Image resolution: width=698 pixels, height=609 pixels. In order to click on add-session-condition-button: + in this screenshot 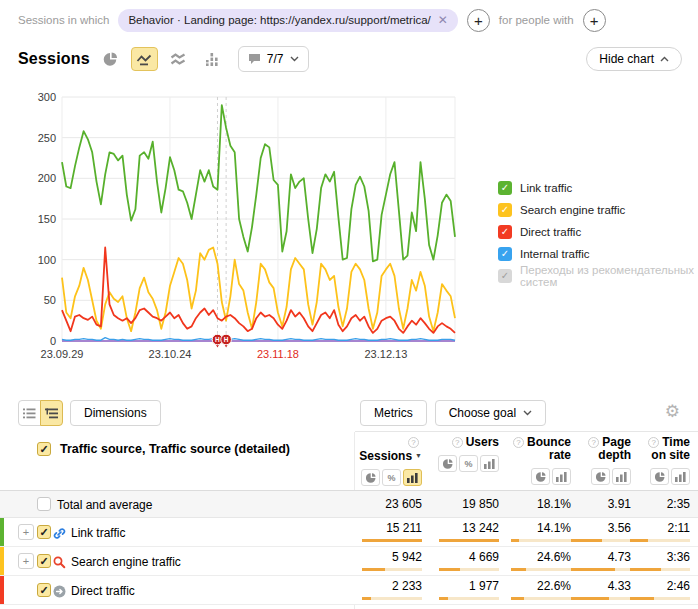, I will do `click(478, 20)`.